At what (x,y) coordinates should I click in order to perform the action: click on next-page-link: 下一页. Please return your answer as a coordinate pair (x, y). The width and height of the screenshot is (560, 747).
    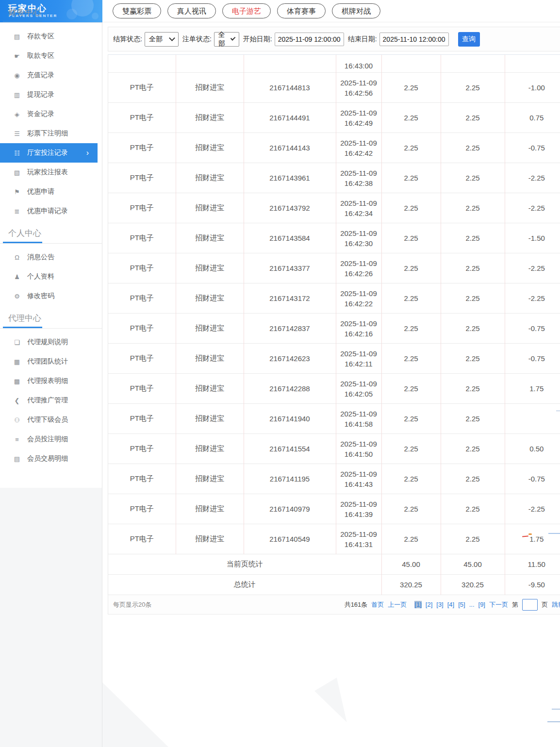
    Looking at the image, I should click on (499, 605).